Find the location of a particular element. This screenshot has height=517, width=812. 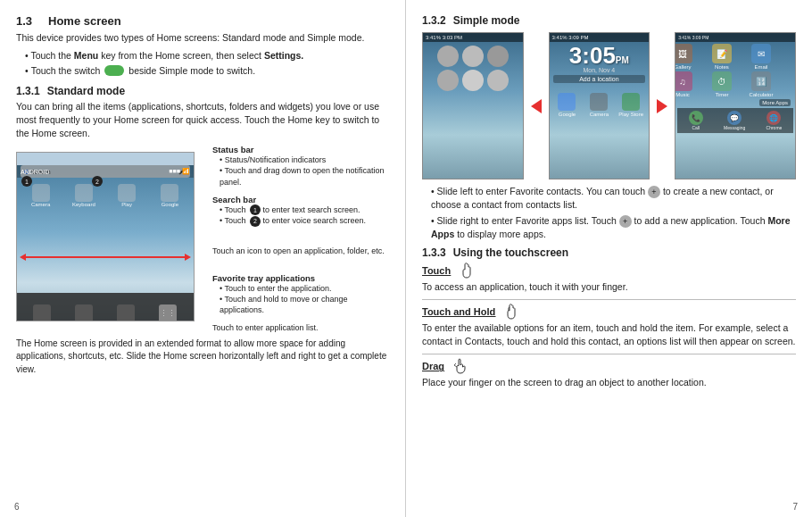

phone-screenshot: ANDROID ■■■ 📶 G Search 🎤 1 2 is located at coordinates (105, 238).